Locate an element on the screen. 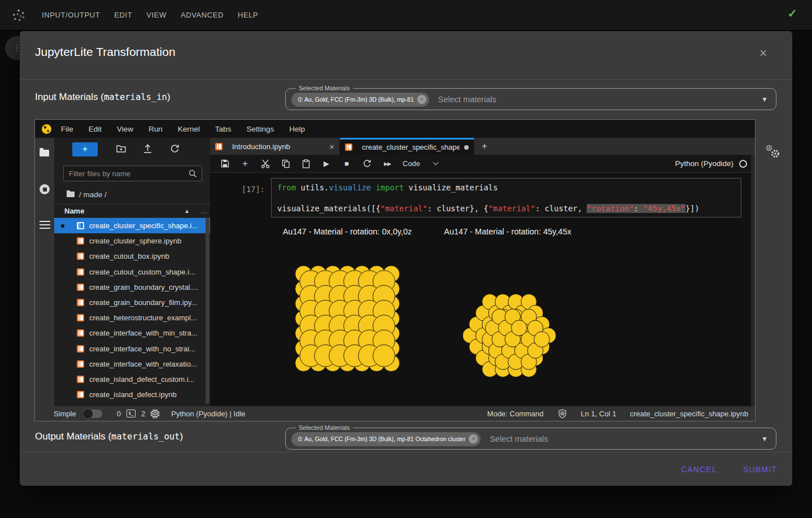 The height and width of the screenshot is (518, 812). breadcrumb: / made / is located at coordinates (87, 194).